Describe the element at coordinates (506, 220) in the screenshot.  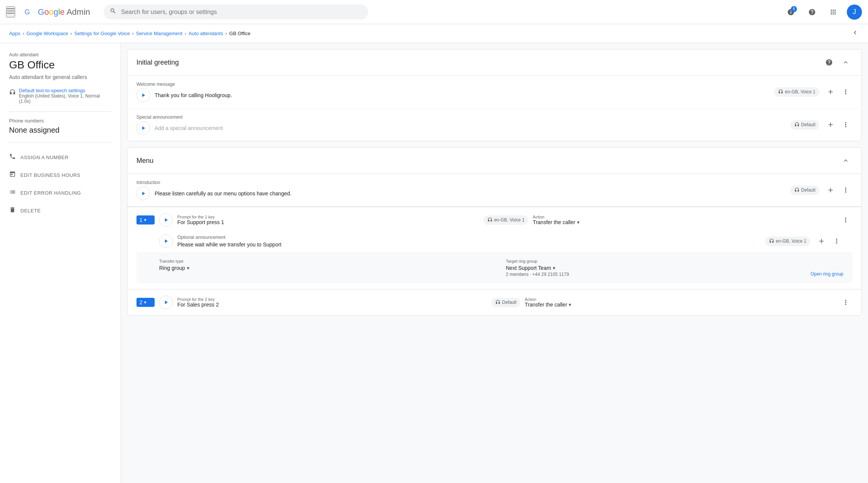
I see `key1-voice-badge: en-GB, Voice 1` at that location.